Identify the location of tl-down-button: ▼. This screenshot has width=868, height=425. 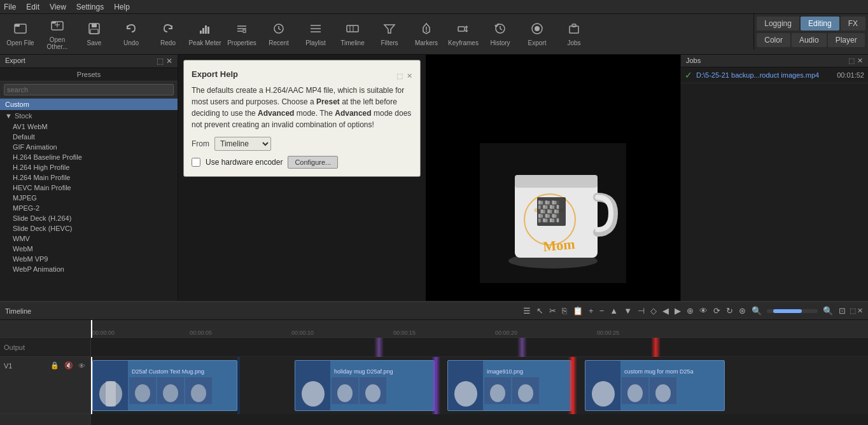
(627, 310).